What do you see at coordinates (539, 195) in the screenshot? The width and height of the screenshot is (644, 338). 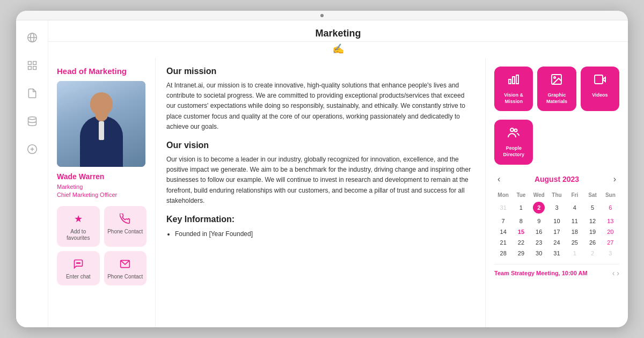 I see `weekday-wed: Wed` at bounding box center [539, 195].